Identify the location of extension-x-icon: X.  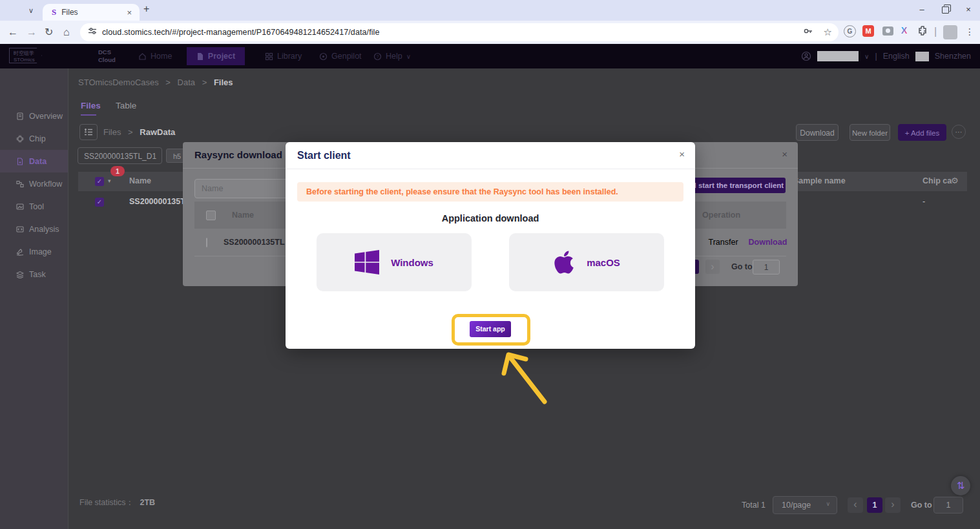
(904, 30).